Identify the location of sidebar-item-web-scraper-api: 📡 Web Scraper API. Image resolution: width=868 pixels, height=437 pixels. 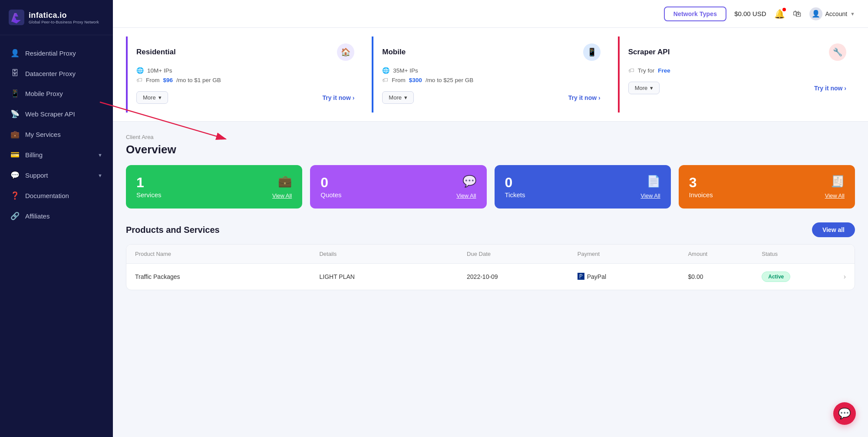
(56, 114).